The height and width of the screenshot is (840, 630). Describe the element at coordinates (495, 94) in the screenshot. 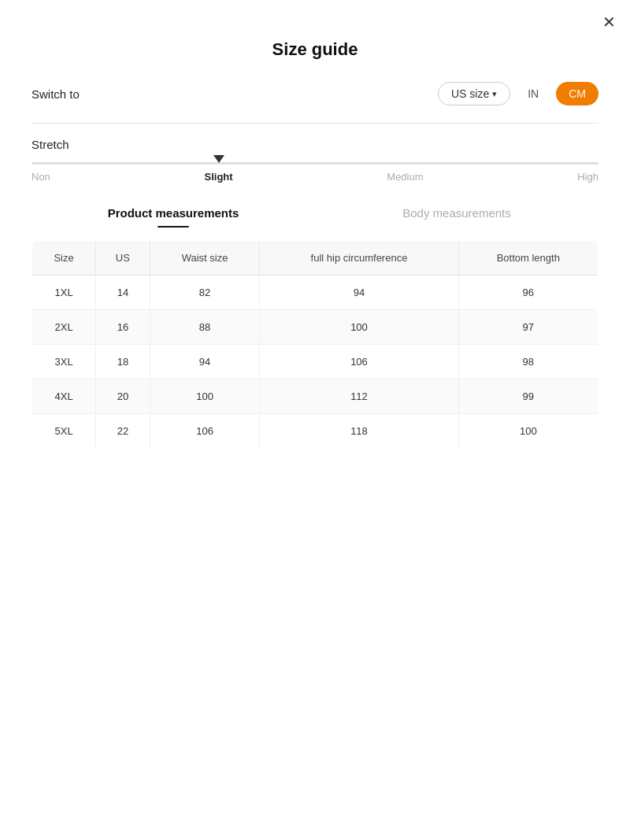

I see `chevron-down-icon: ▾` at that location.